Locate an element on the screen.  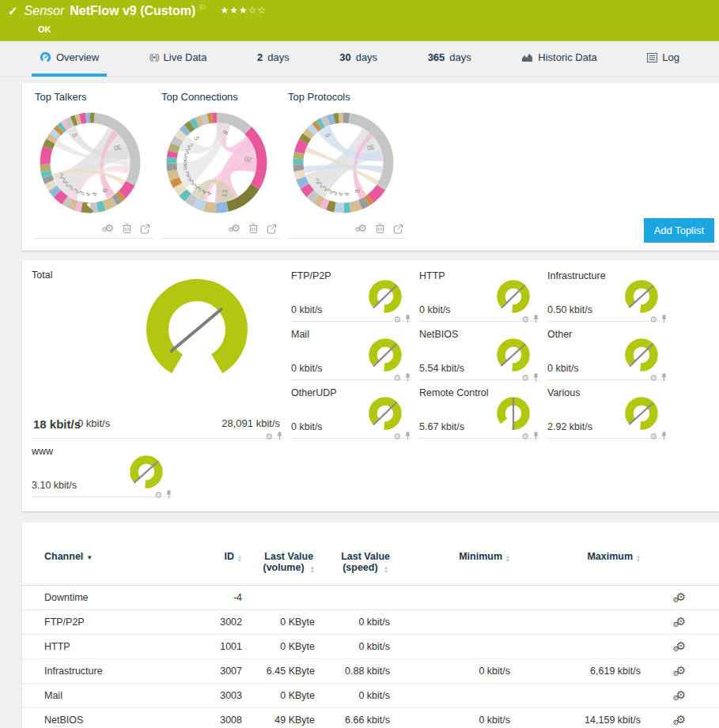
channel-row: NetBIOS300849 KByte6.66 kbit/s0 kbit/s14… is located at coordinates (370, 718).